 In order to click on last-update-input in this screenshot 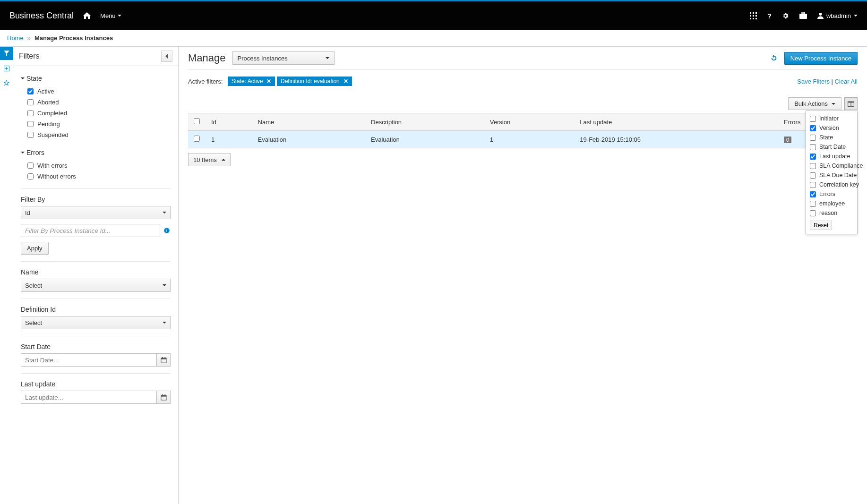, I will do `click(89, 397)`.